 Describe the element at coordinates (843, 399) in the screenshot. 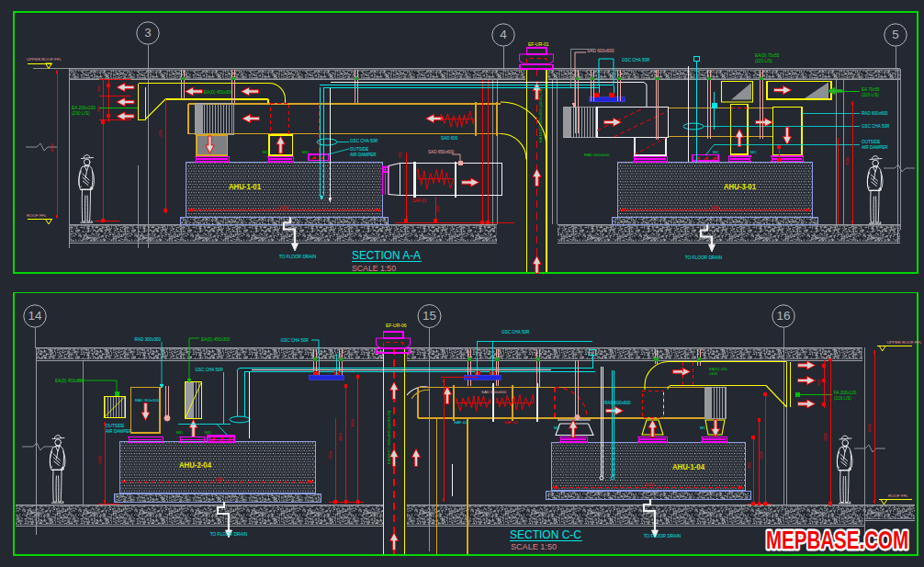

I see `svg-text: (216 L/S)` at that location.